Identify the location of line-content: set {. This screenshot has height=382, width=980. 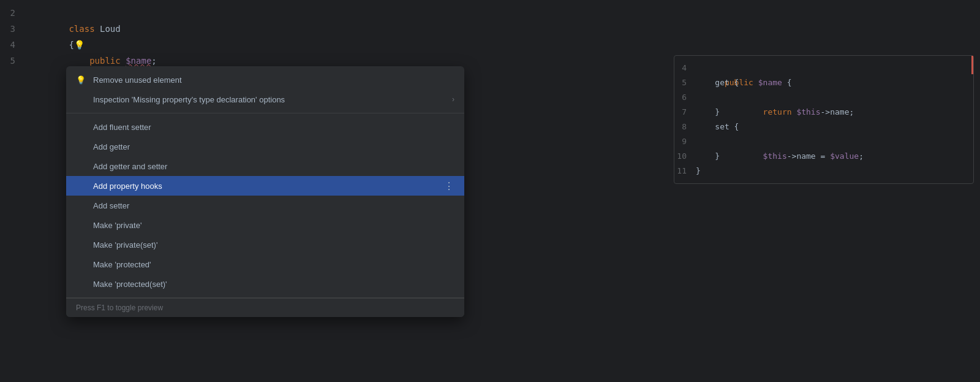
(717, 127).